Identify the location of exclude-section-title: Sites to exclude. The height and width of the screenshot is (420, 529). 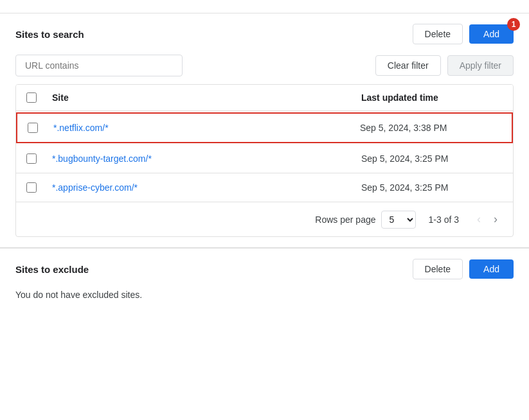
(52, 270).